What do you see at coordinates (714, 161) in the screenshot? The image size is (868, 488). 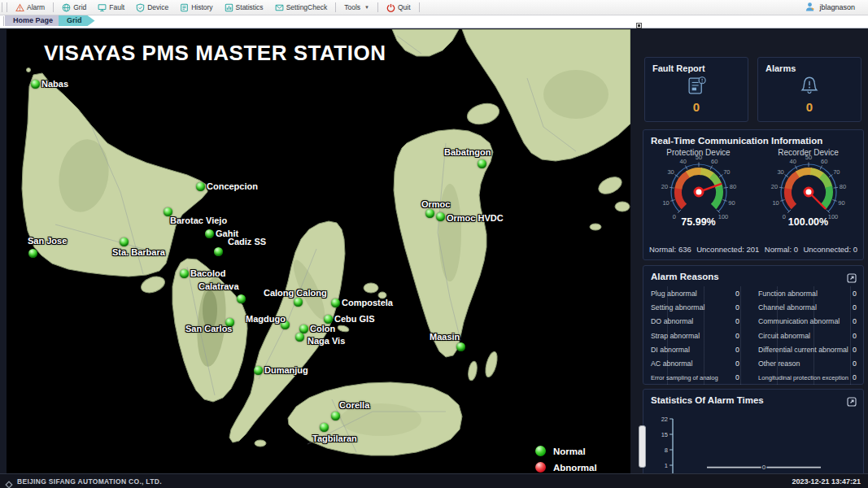 I see `svg-text: 60` at bounding box center [714, 161].